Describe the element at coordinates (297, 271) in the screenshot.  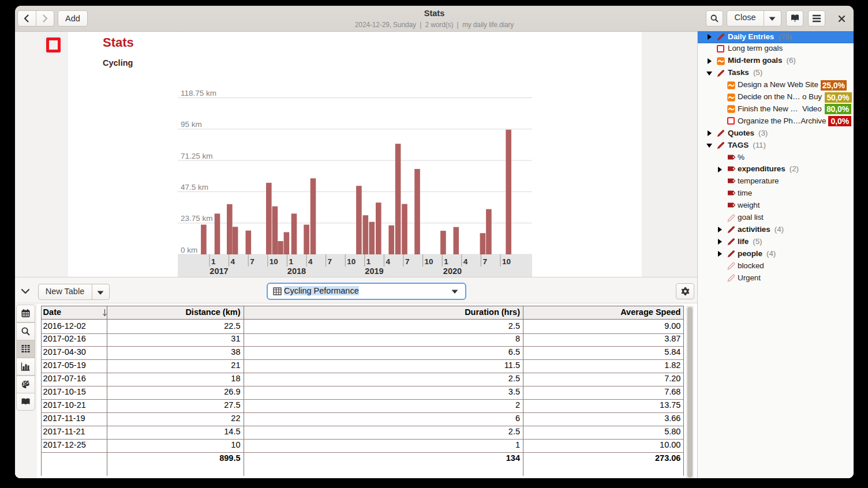
I see `svg-text: 2018` at that location.